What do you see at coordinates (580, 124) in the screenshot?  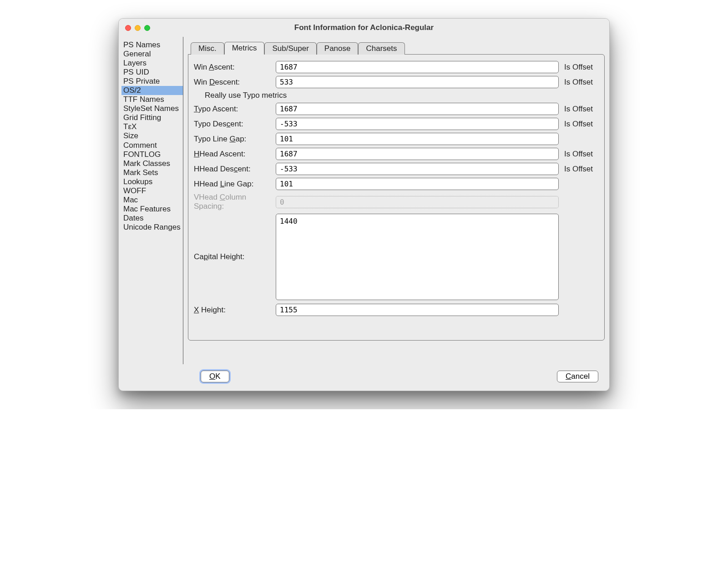 I see `typo-descent-offset: Is Offset` at bounding box center [580, 124].